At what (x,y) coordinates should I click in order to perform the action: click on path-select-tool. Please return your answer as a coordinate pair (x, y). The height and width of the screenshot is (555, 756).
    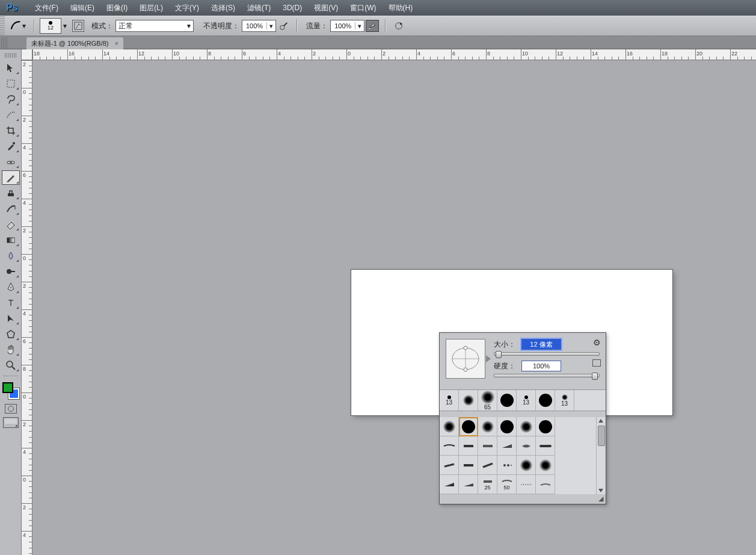
    Looking at the image, I should click on (11, 318).